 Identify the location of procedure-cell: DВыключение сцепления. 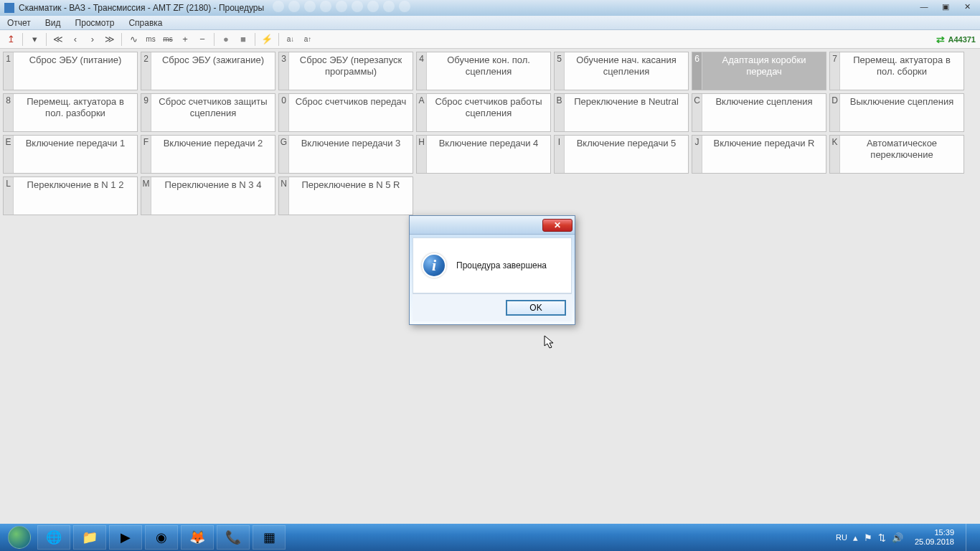
(897, 113).